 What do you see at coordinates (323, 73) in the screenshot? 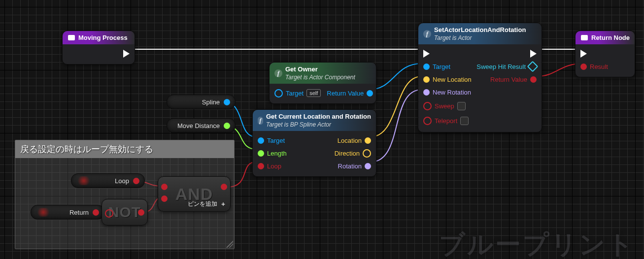
I see `node-header: f Get Owner Target is Actor Component` at bounding box center [323, 73].